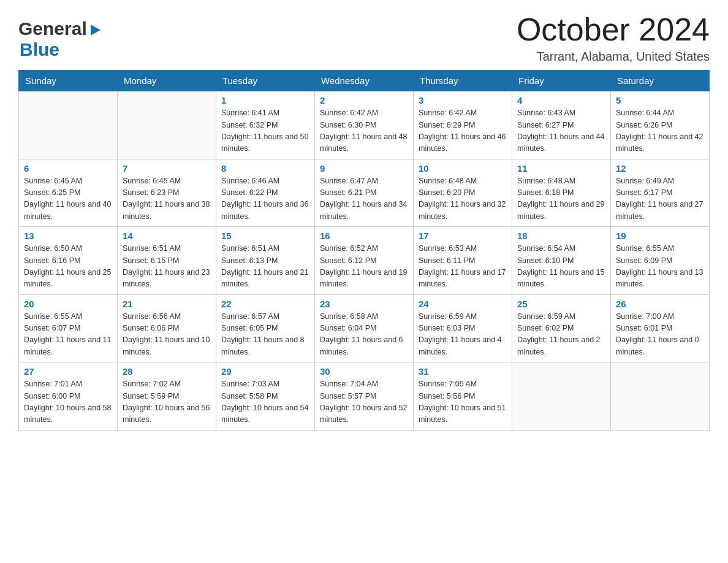  What do you see at coordinates (463, 267) in the screenshot?
I see `day-info: Sunrise: 6:53 AMSunset: 6:11 PMDaylight:…` at bounding box center [463, 267].